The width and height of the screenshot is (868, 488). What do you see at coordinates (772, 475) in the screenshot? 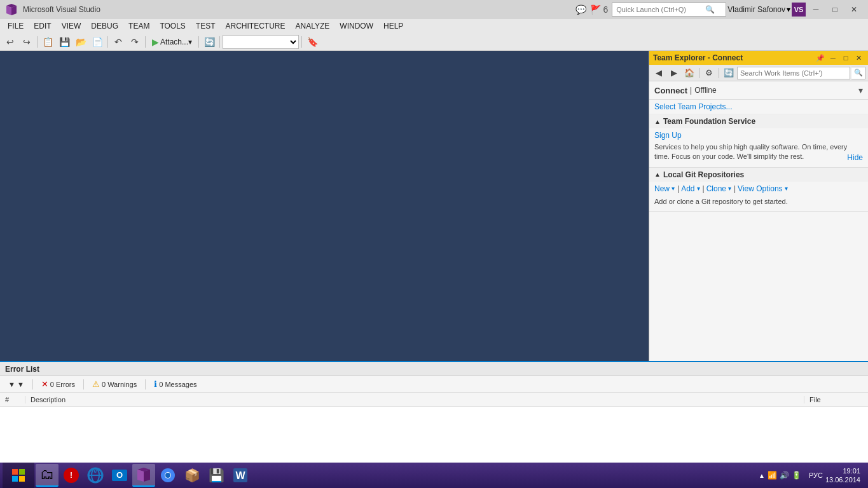
I see `network-icon: 📶` at bounding box center [772, 475].